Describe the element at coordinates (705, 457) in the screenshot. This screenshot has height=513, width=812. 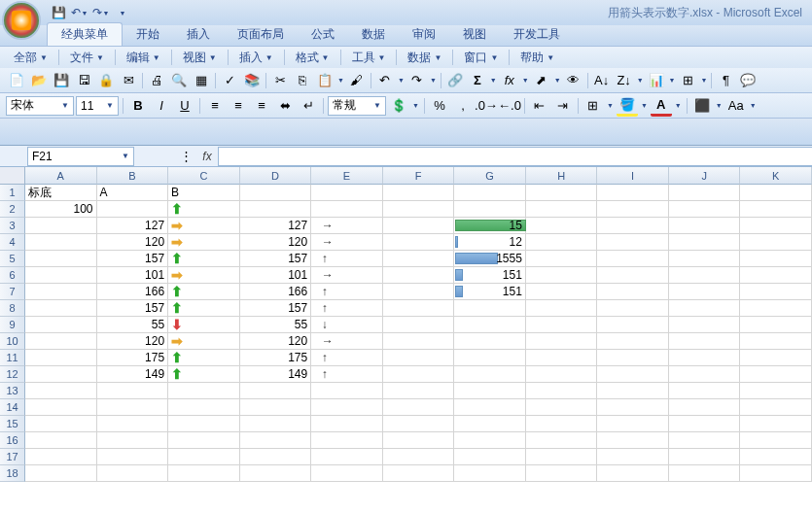
I see `cell-J17` at that location.